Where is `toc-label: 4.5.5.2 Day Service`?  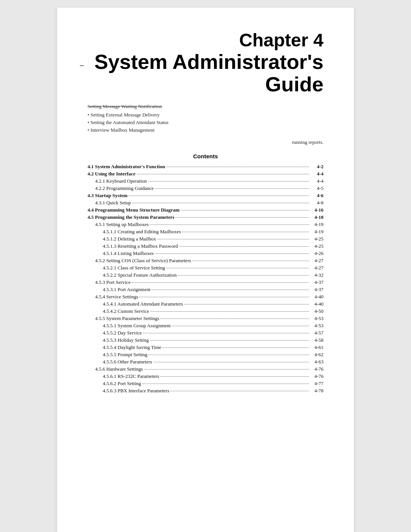 toc-label: 4.5.5.2 Day Service is located at coordinates (123, 333).